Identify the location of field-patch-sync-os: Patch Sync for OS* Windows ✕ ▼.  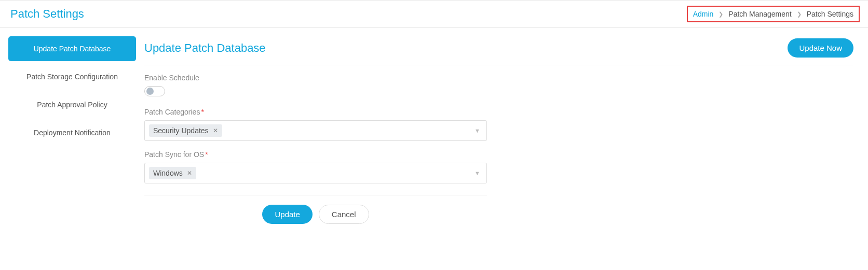
(316, 167).